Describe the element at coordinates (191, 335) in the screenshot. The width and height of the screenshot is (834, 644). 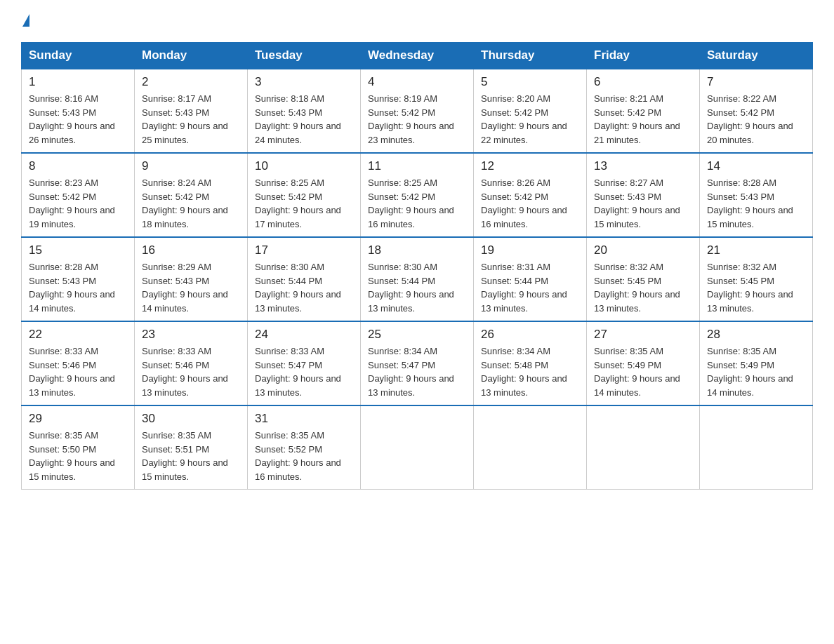
I see `day-number: 23` at that location.